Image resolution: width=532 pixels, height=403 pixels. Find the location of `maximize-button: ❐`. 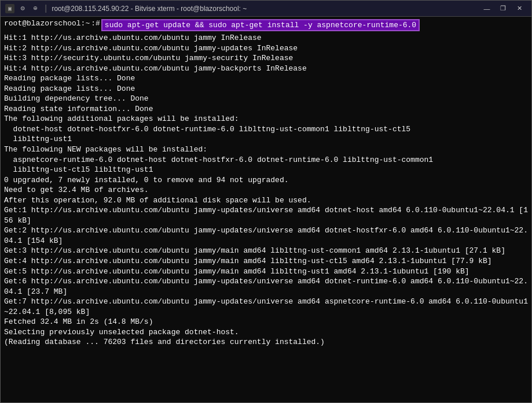

maximize-button: ❐ is located at coordinates (503, 9).